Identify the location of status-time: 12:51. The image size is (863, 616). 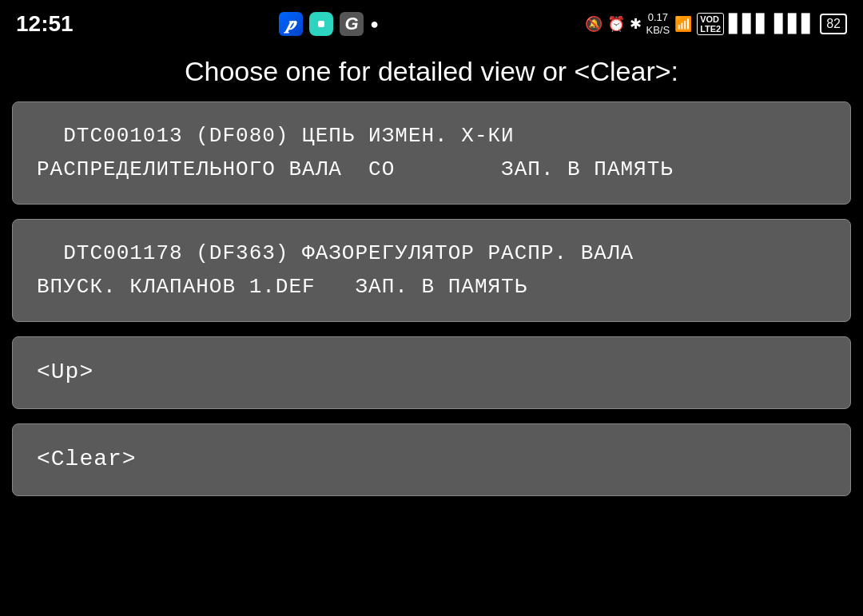
(45, 24).